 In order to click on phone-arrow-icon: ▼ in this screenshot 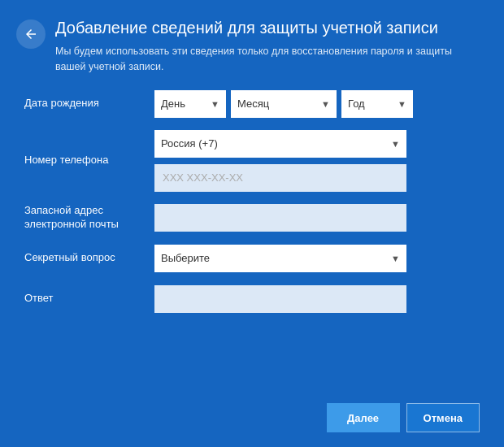, I will do `click(395, 144)`.